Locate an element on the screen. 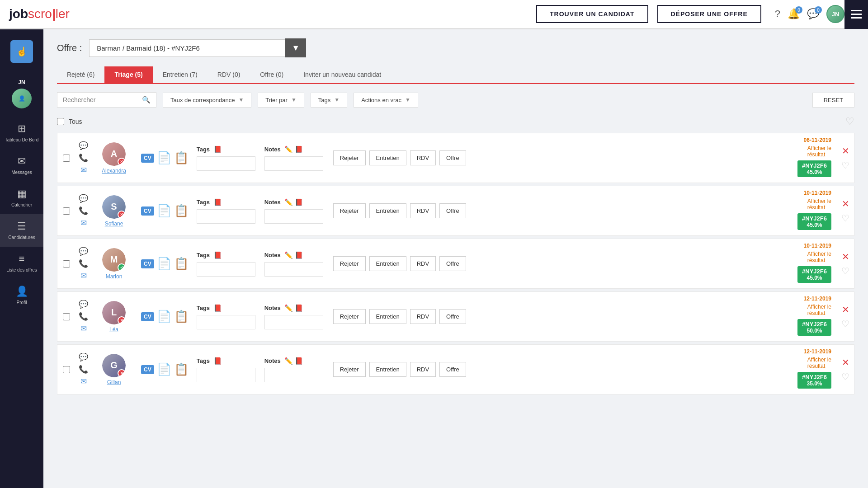  phone-icon-gillan: 📞 is located at coordinates (83, 370).